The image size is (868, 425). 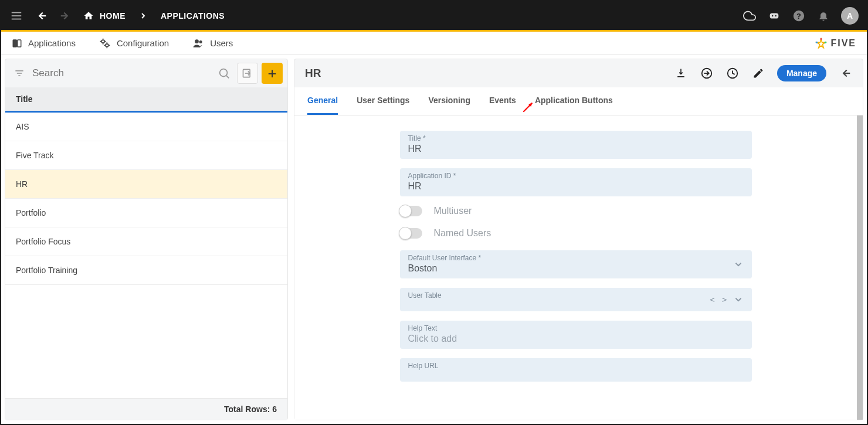 What do you see at coordinates (503, 101) in the screenshot?
I see `tab-events: Events` at bounding box center [503, 101].